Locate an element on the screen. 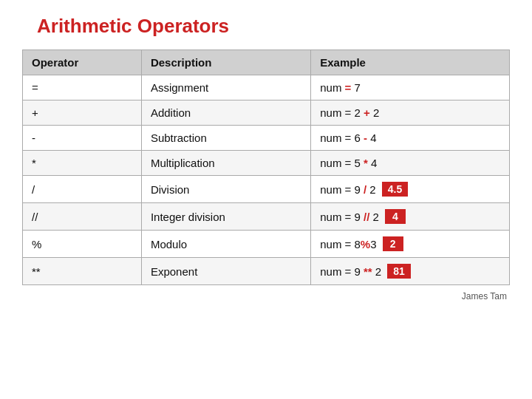  example-op: + is located at coordinates (366, 112).